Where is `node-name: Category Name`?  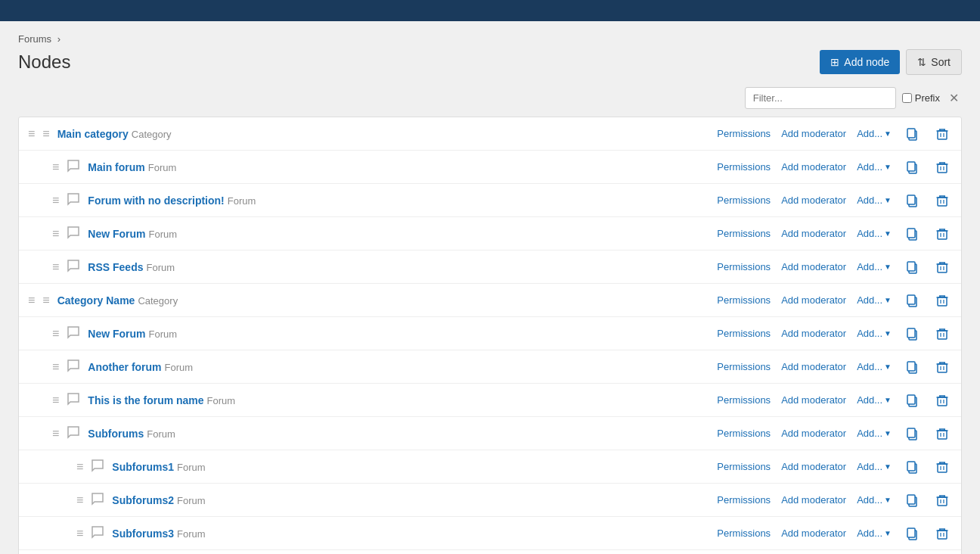 node-name: Category Name is located at coordinates (97, 300).